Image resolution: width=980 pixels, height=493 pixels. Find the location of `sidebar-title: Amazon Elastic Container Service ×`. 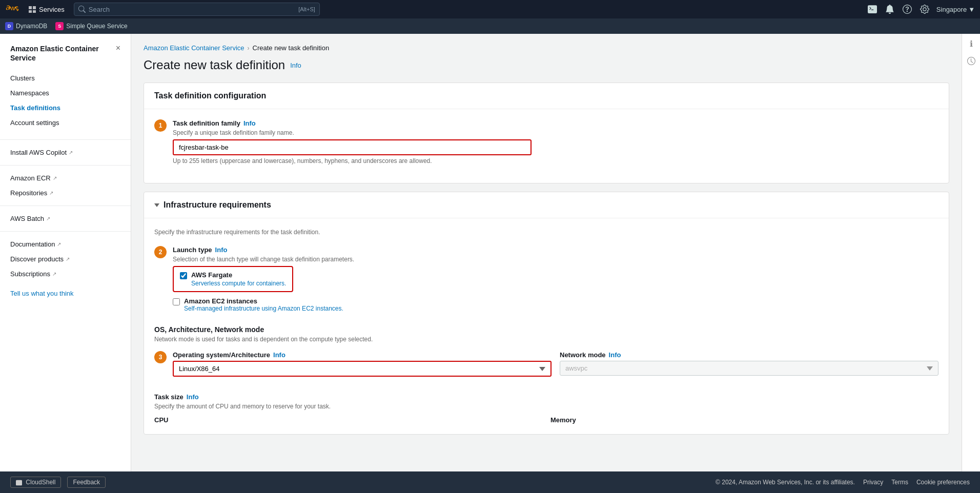

sidebar-title: Amazon Elastic Container Service × is located at coordinates (66, 57).